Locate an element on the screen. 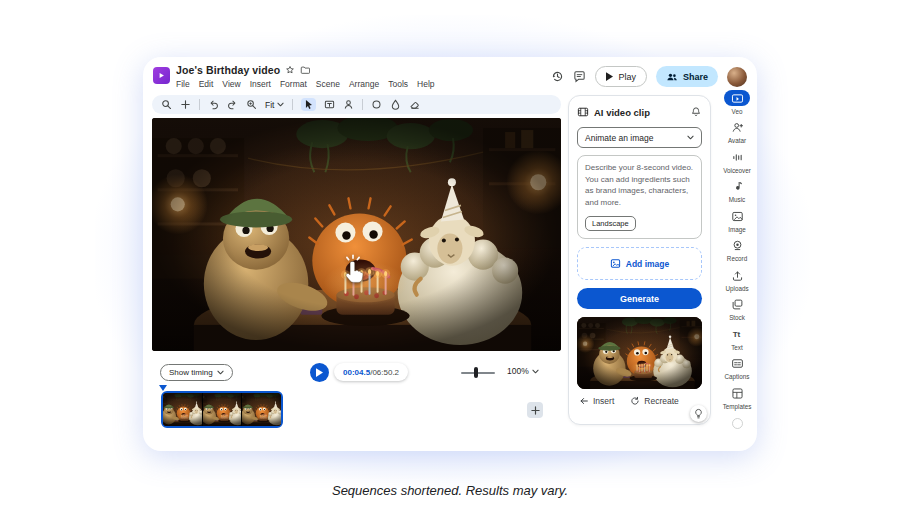 The height and width of the screenshot is (506, 900). menu-file: File is located at coordinates (183, 84).